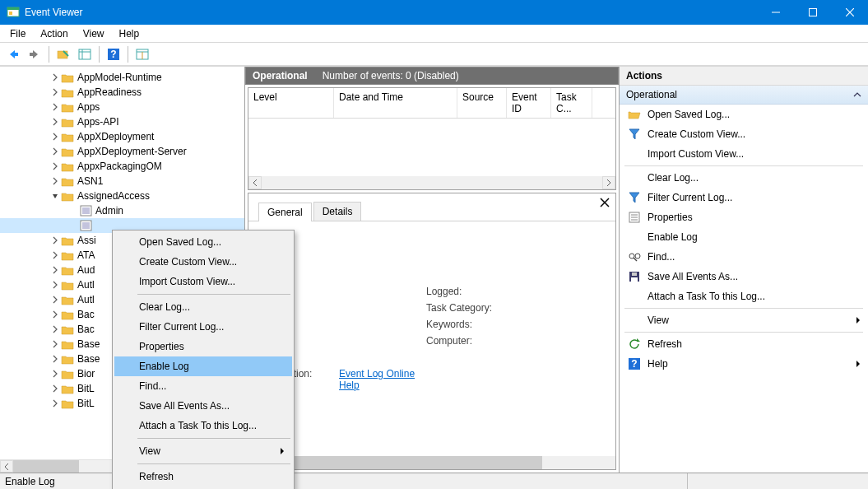 This screenshot has height=489, width=868. What do you see at coordinates (775, 12) in the screenshot?
I see `minimize-button` at bounding box center [775, 12].